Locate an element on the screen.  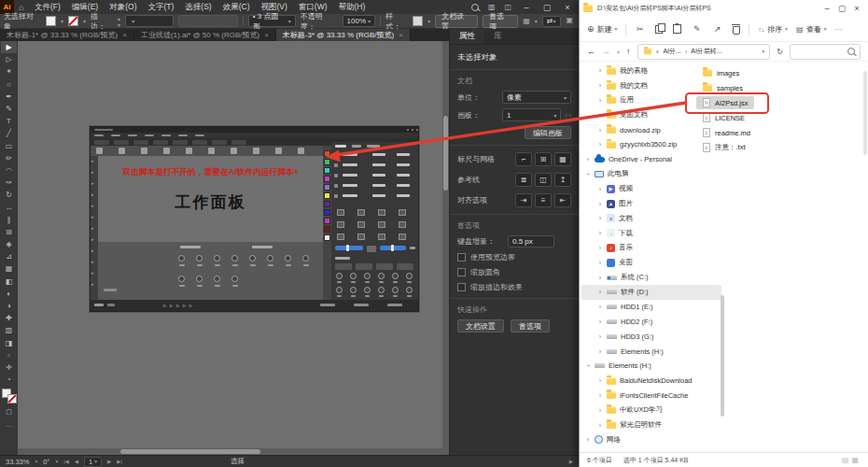
stroke-dropdown-icon: ▾ is located at coordinates (84, 21).